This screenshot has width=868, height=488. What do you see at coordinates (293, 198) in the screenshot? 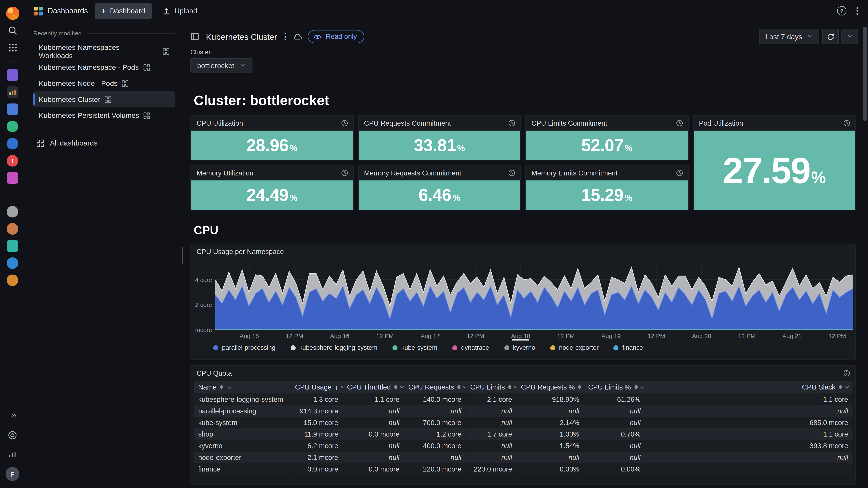
I see `stat-unit: %` at bounding box center [293, 198].